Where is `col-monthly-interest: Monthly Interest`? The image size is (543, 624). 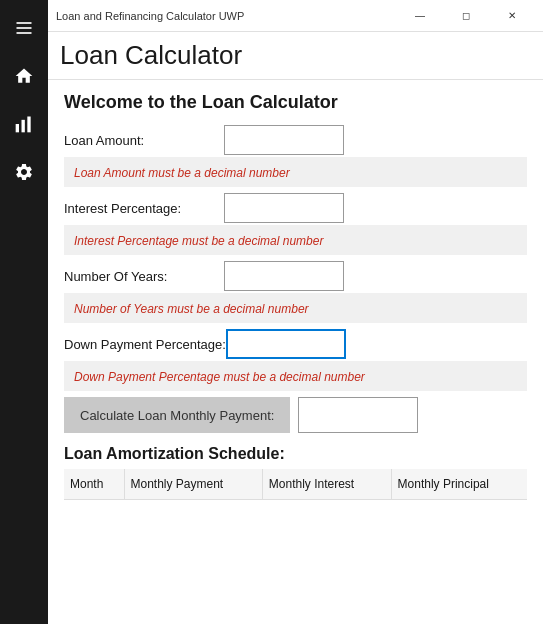
col-monthly-interest: Monthly Interest is located at coordinates (326, 484).